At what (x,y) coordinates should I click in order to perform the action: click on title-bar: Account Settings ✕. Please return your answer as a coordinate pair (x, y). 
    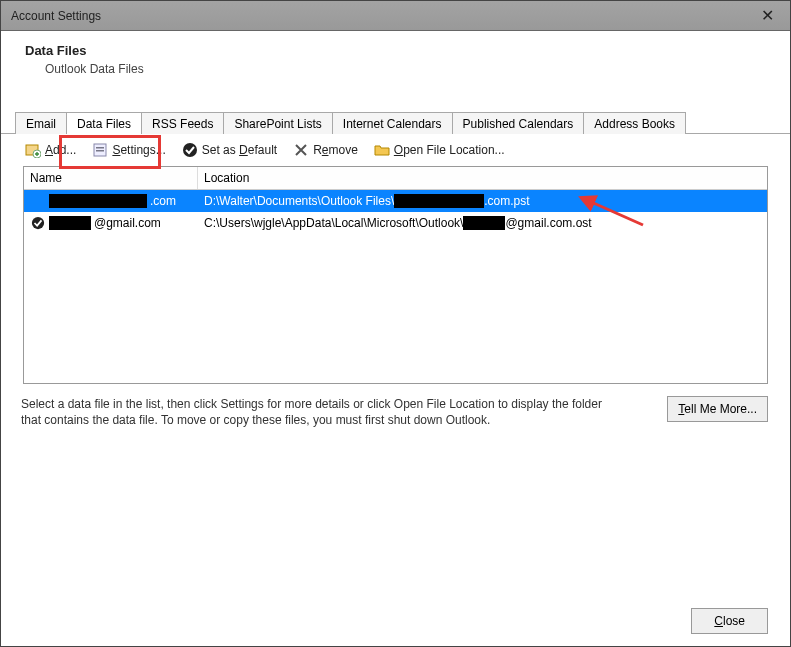
    Looking at the image, I should click on (396, 16).